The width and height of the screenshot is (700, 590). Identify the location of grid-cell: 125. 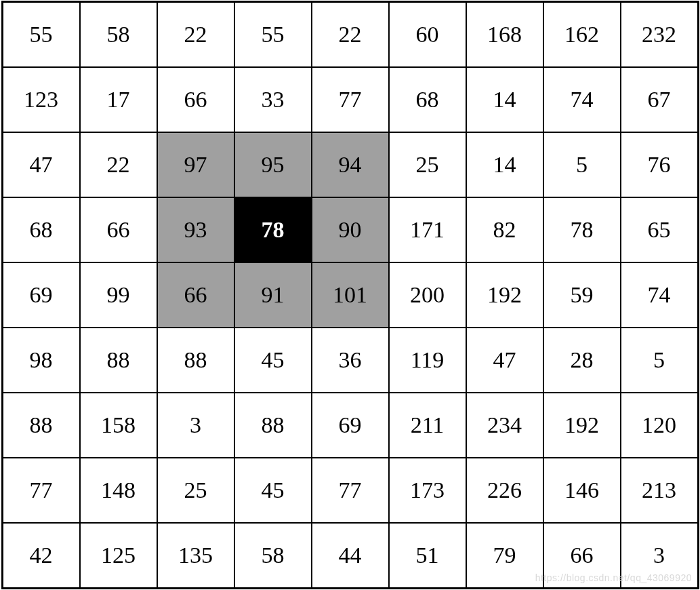
(119, 556).